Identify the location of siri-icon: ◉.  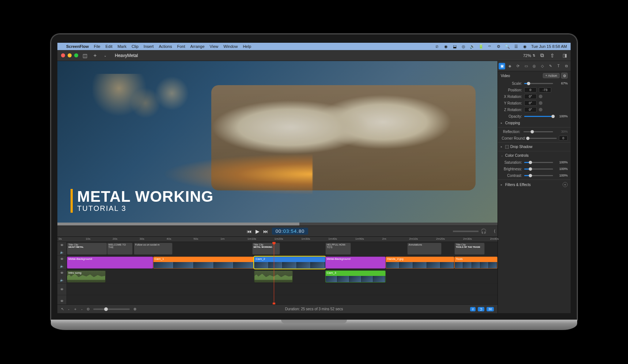
(525, 46).